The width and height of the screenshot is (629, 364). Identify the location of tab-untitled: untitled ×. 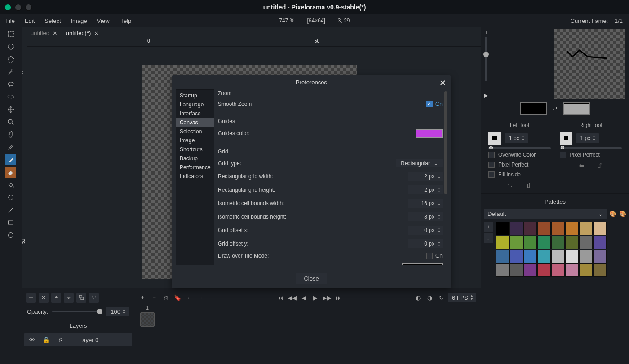
(44, 33).